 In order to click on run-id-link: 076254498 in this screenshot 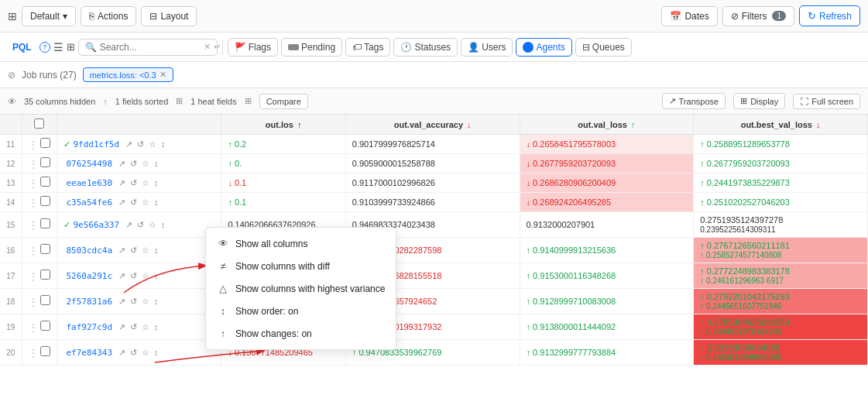, I will do `click(90, 164)`.